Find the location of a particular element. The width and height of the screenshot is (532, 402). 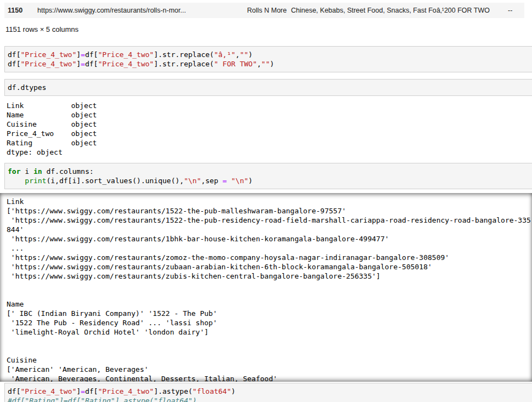

dataframe-cell-rating: -- is located at coordinates (516, 10).